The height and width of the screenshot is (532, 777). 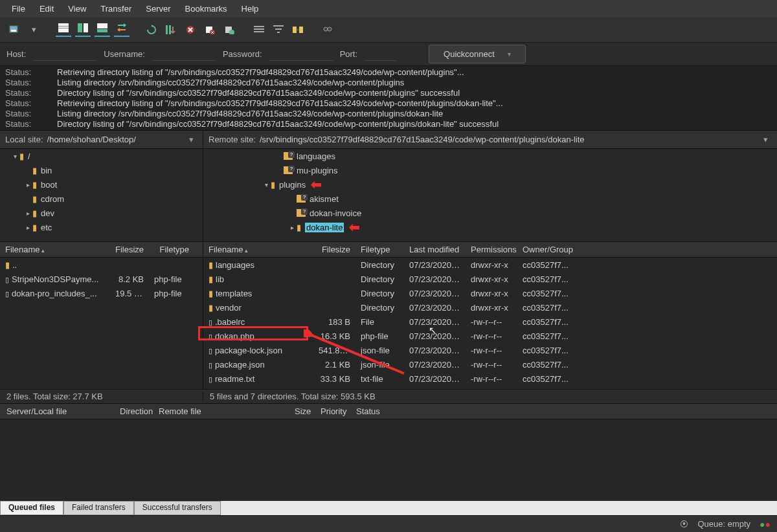 I want to click on queue-col-status: Status, so click(x=368, y=412).